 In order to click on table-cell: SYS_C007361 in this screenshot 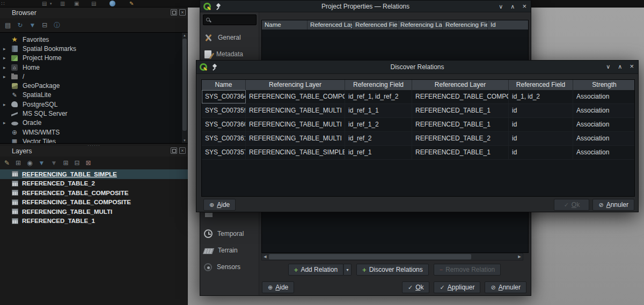, I will do `click(224, 138)`.